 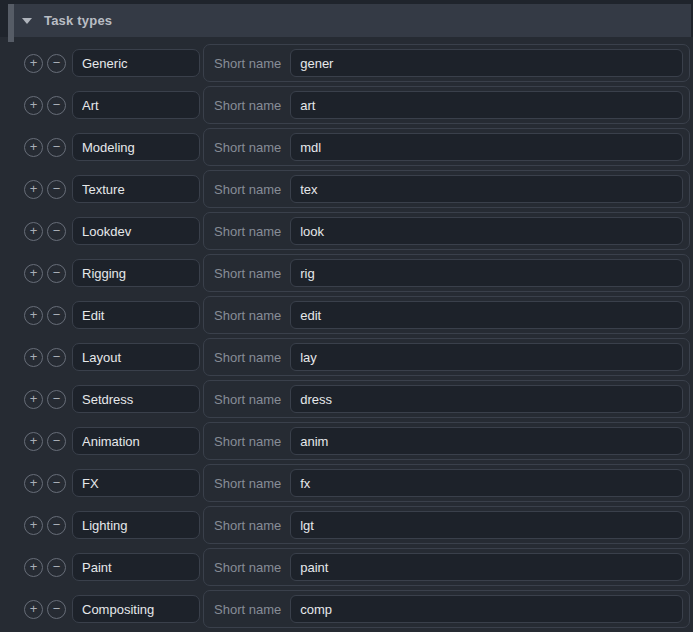 What do you see at coordinates (11, 23) in the screenshot?
I see `header-accent-bar` at bounding box center [11, 23].